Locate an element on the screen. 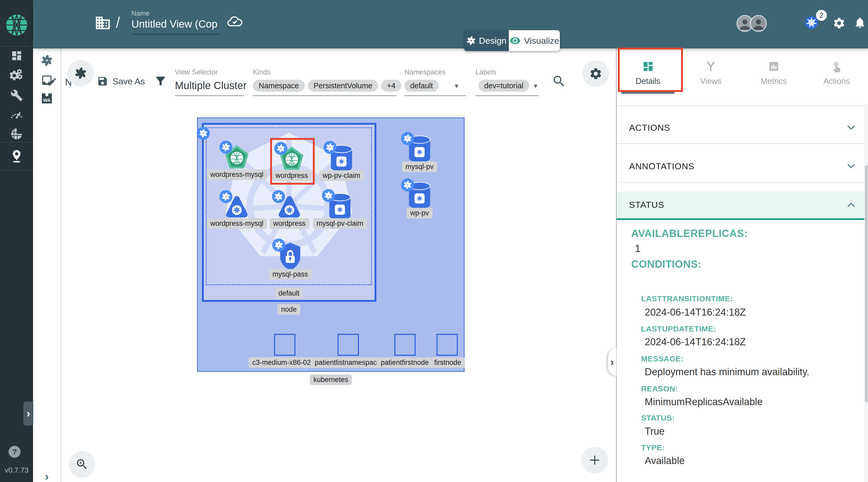 The width and height of the screenshot is (868, 482). accordion-annotations: ANNOTATIONS is located at coordinates (742, 166).